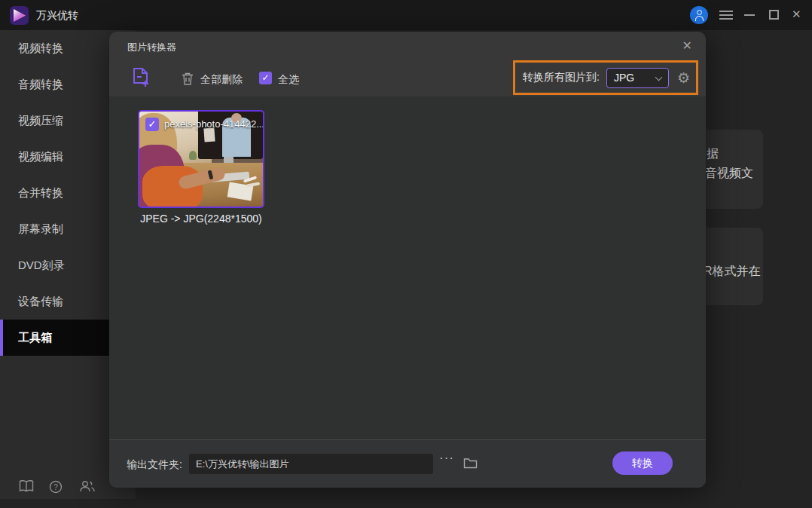 This screenshot has width=812, height=508. Describe the element at coordinates (470, 463) in the screenshot. I see `open-folder-icon` at that location.